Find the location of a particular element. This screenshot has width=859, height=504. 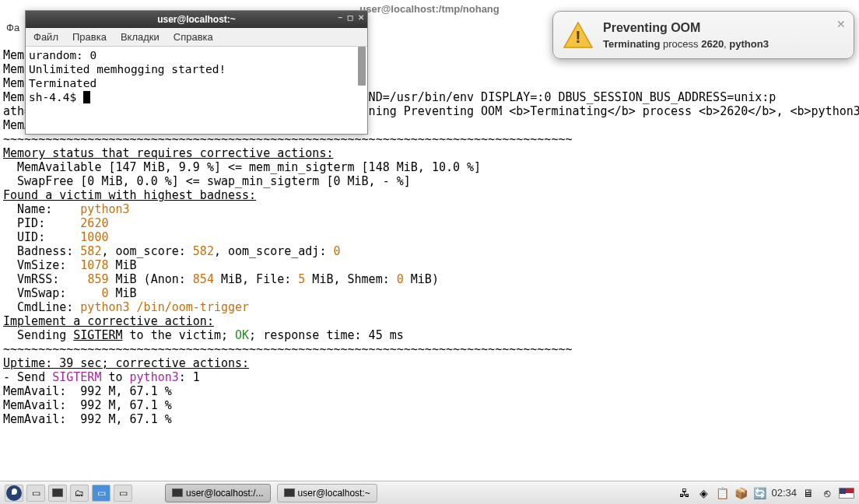

victim-uid-label: UID: is located at coordinates (42, 237).